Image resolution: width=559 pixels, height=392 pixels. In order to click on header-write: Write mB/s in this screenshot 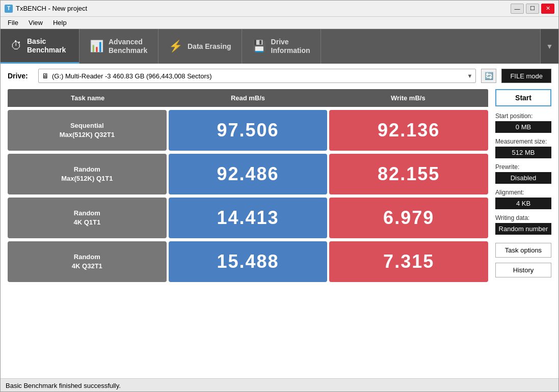, I will do `click(408, 98)`.